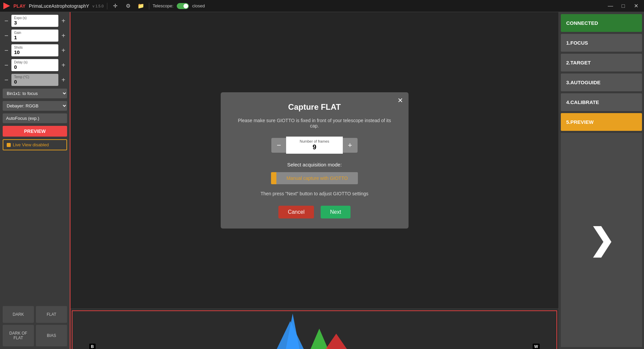  I want to click on app-logo, so click(7, 6).